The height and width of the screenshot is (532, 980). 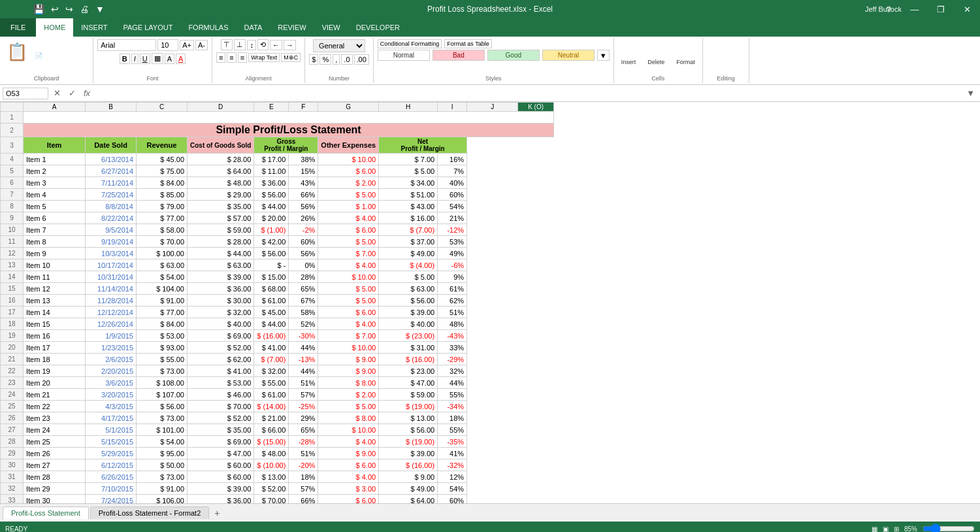 What do you see at coordinates (272, 107) in the screenshot?
I see `col-E: E` at bounding box center [272, 107].